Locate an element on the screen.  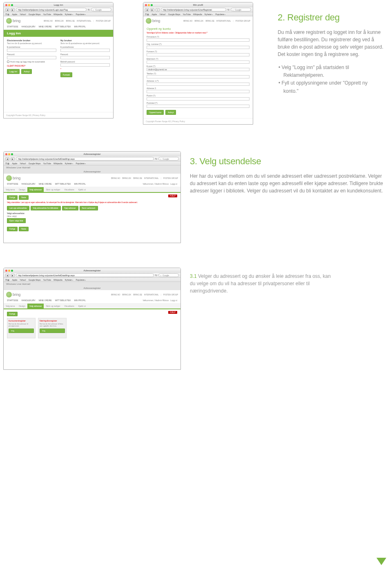
login-email-field is located at coordinates (32, 50).